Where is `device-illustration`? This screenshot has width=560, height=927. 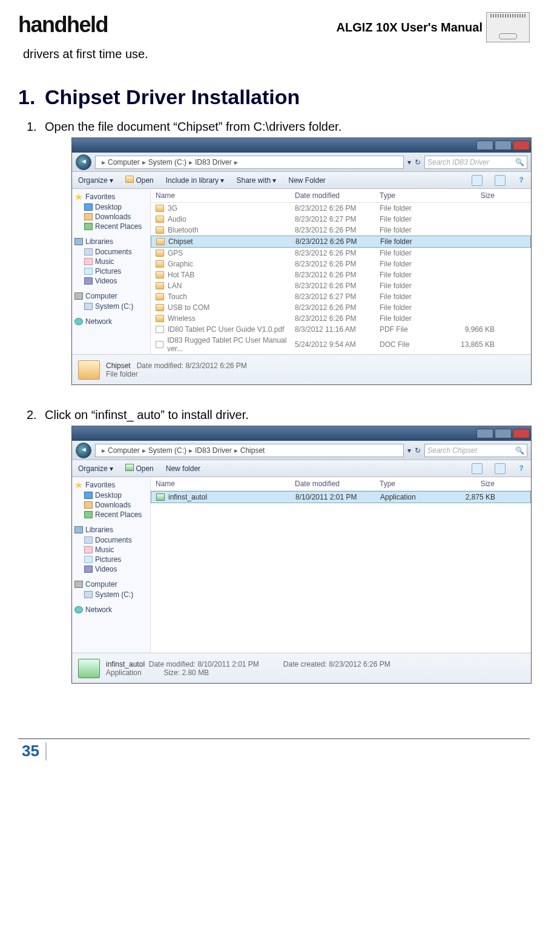 device-illustration is located at coordinates (508, 27).